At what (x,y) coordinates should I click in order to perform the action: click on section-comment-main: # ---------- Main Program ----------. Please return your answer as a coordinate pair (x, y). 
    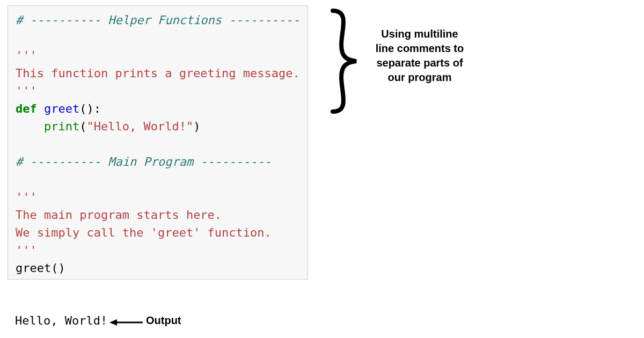
    Looking at the image, I should click on (144, 162).